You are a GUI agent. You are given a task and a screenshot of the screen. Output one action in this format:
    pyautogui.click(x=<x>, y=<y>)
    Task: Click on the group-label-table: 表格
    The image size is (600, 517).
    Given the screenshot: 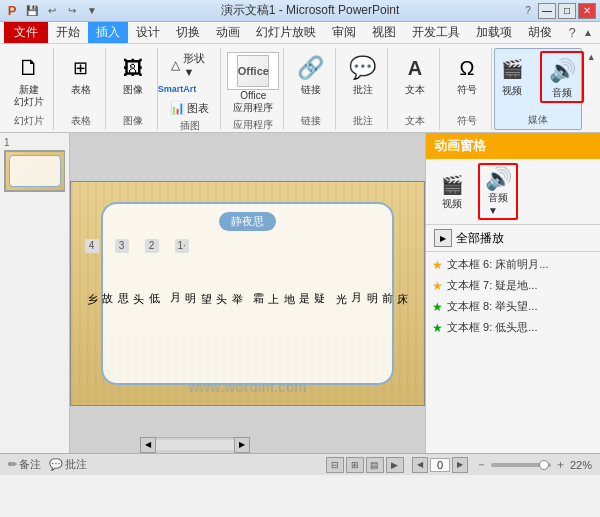 What is the action you would take?
    pyautogui.click(x=81, y=121)
    